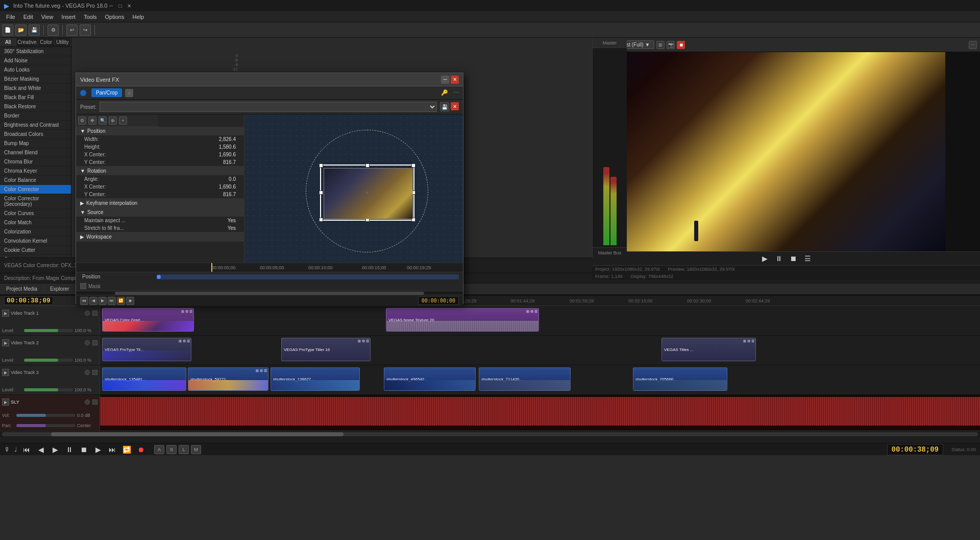 The height and width of the screenshot is (540, 980). I want to click on clip-shutter-5: shutterstock_711420..., so click(525, 379).